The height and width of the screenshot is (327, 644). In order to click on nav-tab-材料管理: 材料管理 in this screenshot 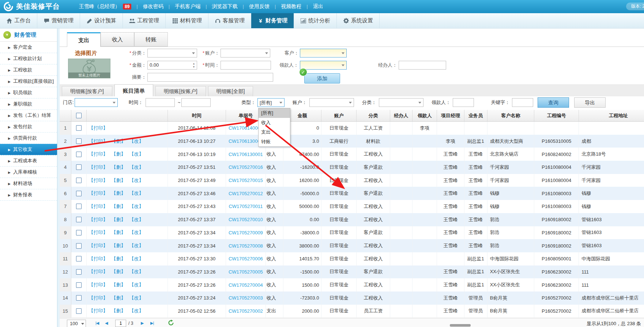, I will do `click(187, 21)`.